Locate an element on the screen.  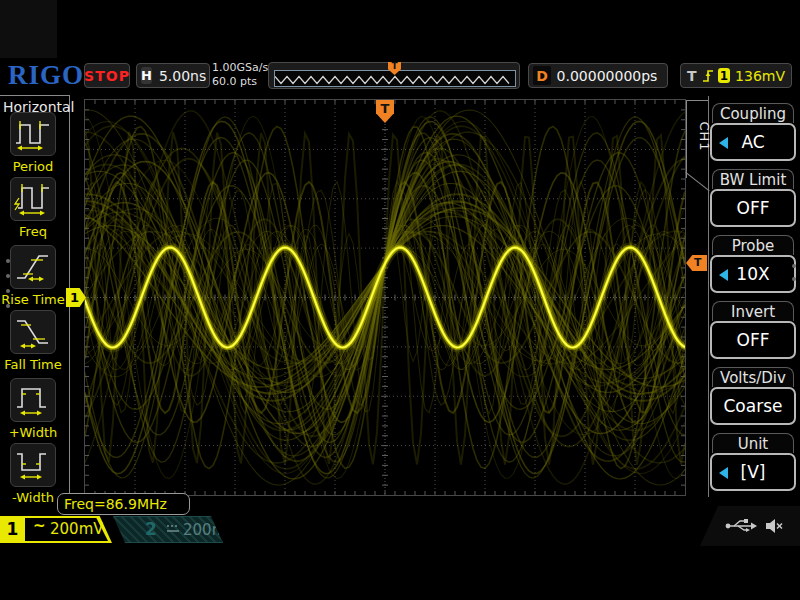
menu-value-probe: 10X is located at coordinates (753, 274).